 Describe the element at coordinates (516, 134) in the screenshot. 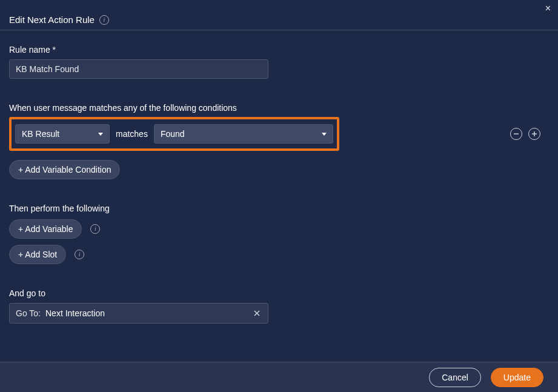

I see `minus-icon` at that location.